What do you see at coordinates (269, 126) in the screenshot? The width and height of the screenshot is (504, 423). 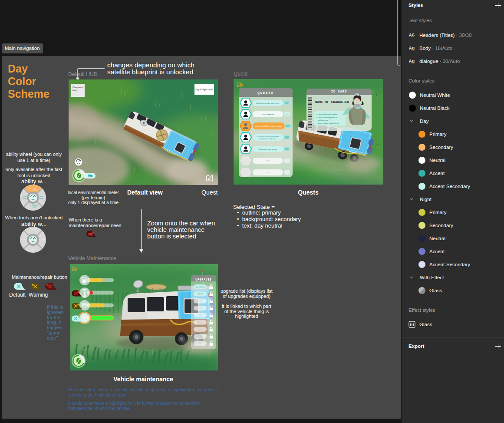 I see `svg-text:Return to HOME to collect rewa: Return to HOME to collect reward` at bounding box center [269, 126].